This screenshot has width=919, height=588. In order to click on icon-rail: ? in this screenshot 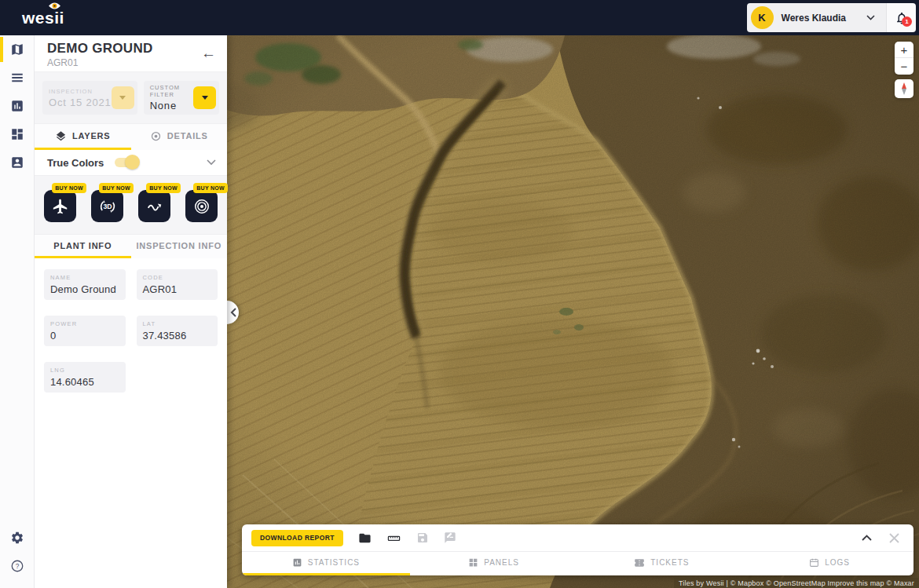, I will do `click(17, 312)`.